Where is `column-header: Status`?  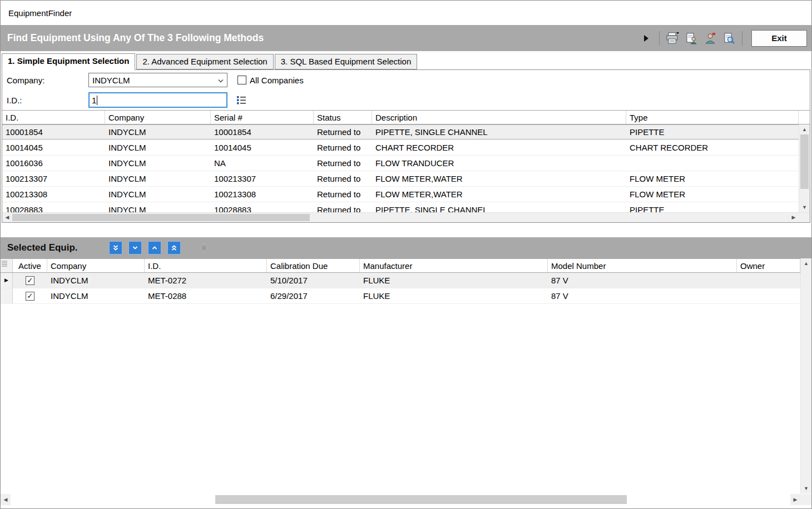 column-header: Status is located at coordinates (343, 117).